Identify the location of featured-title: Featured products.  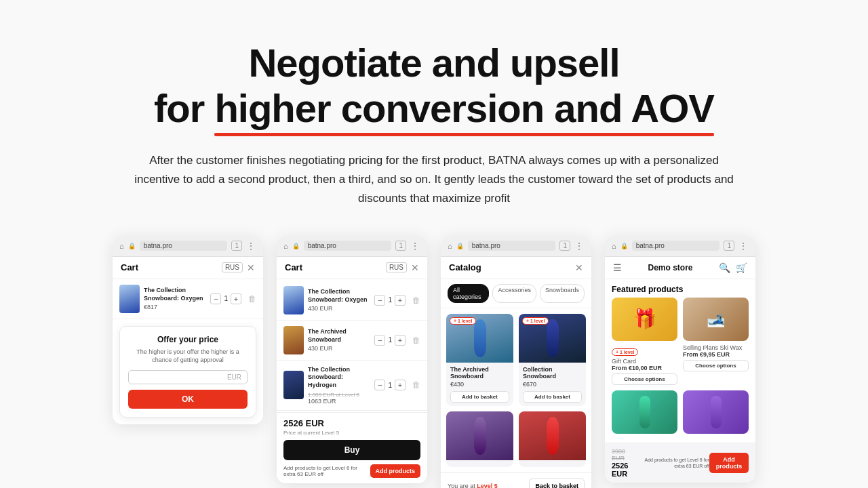
(680, 289).